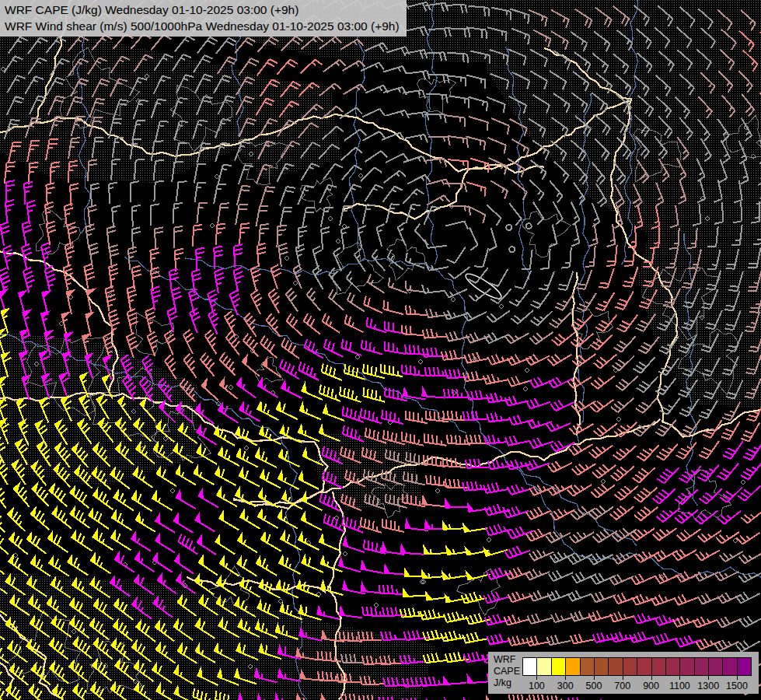 This screenshot has height=700, width=761. Describe the element at coordinates (202, 9) in the screenshot. I see `title-line-cape: WRF CAPE (J/kg) Wednesday 01-10-2025 03:…` at that location.